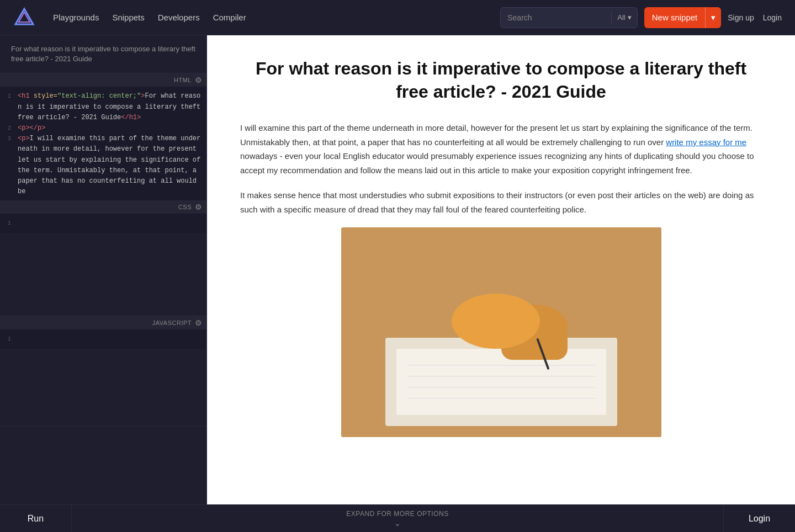  I want to click on chevron-down-icon: ▾, so click(629, 18).